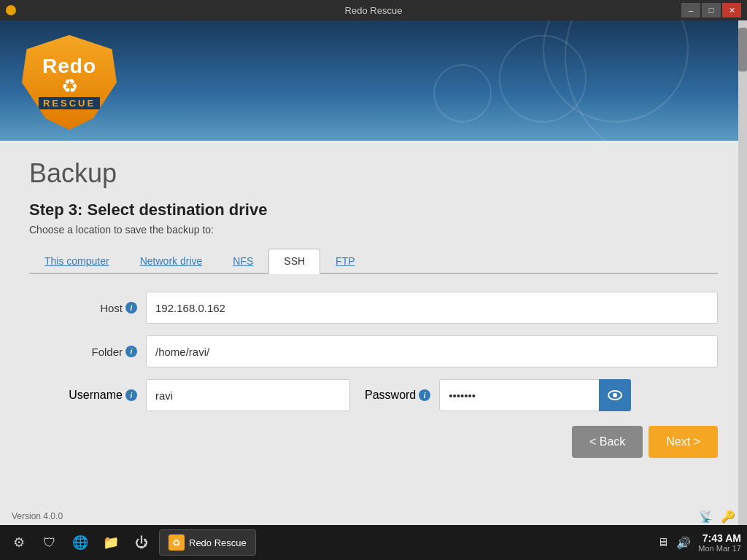 The image size is (747, 560). Describe the element at coordinates (728, 516) in the screenshot. I see `key-icon: 🔑` at that location.